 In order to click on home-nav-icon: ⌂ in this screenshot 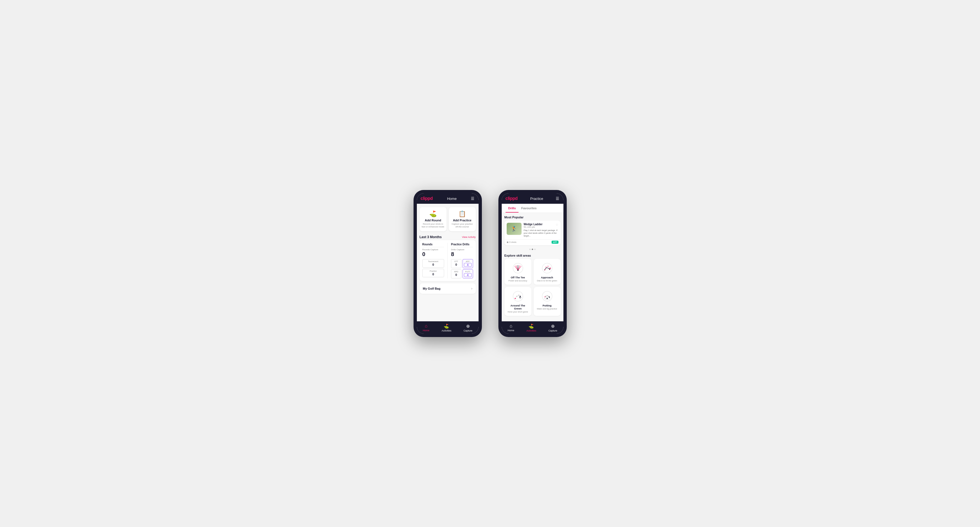, I will do `click(426, 326)`.